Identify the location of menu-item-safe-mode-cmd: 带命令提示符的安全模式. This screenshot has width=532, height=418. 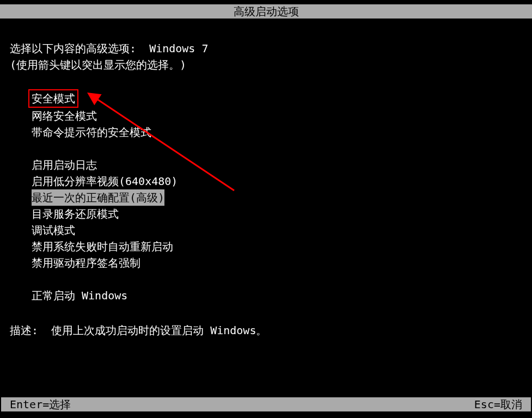
(91, 132).